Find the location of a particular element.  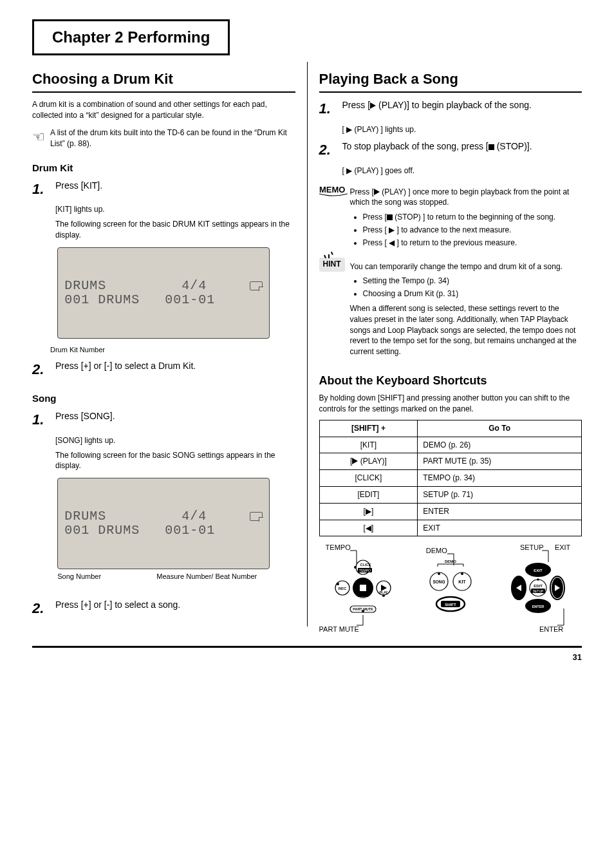

cell-demo: DEMO (p. 26) is located at coordinates (499, 445).